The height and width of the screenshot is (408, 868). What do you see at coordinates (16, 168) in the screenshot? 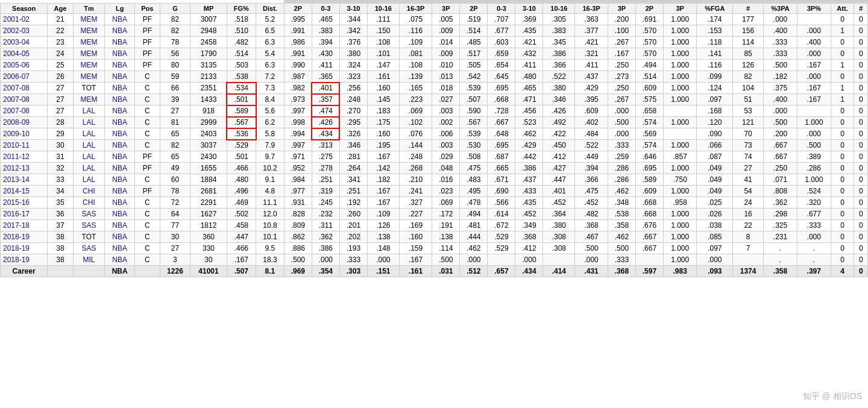
I see `season-link: 2012-13` at bounding box center [16, 168].